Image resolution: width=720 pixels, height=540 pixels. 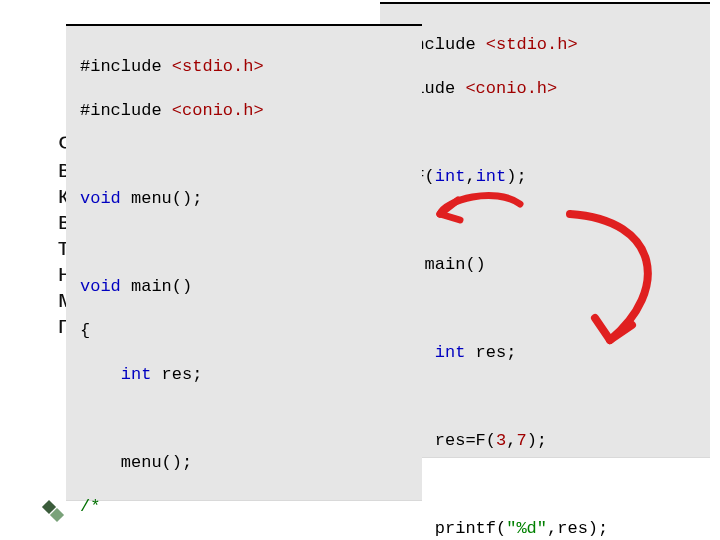 What do you see at coordinates (251, 199) in the screenshot?
I see `code-line: void menu();` at bounding box center [251, 199].